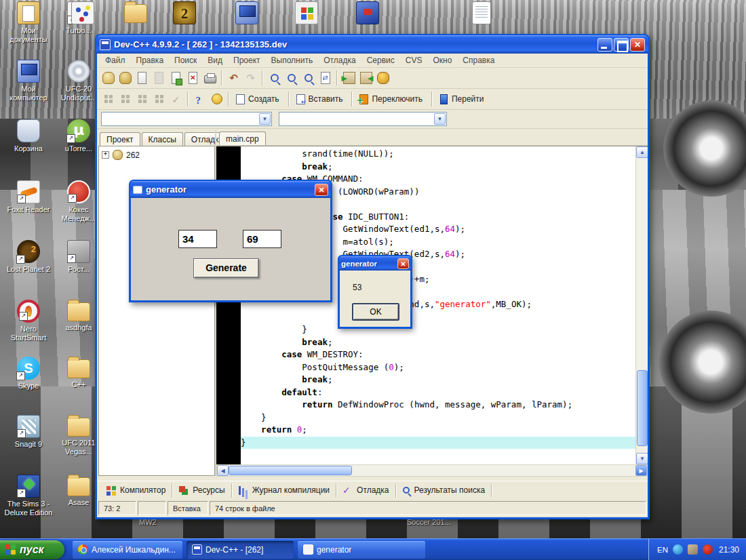 The width and height of the screenshot is (746, 560). What do you see at coordinates (382, 79) in the screenshot?
I see `debug-button` at bounding box center [382, 79].